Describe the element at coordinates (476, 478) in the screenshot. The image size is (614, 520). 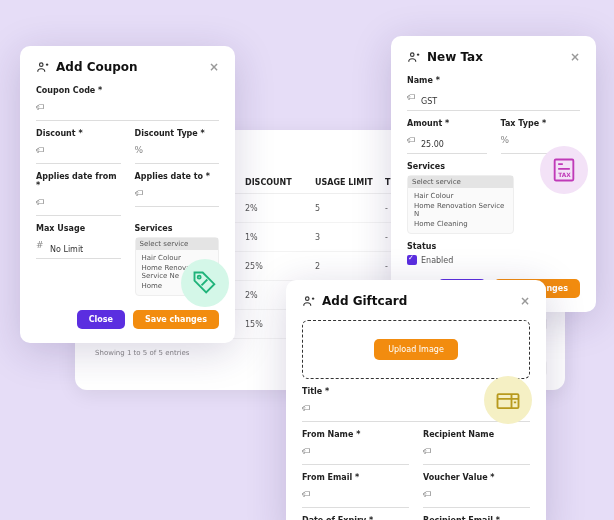
I see `voucher-label: Voucher Value *` at that location.